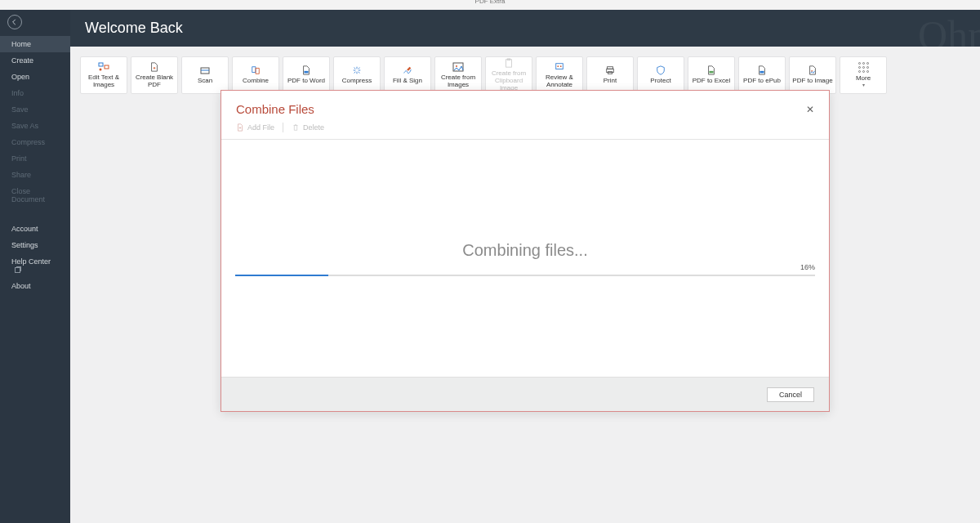 This screenshot has height=523, width=980. I want to click on sidebar-item-close-document: Close Document, so click(35, 195).